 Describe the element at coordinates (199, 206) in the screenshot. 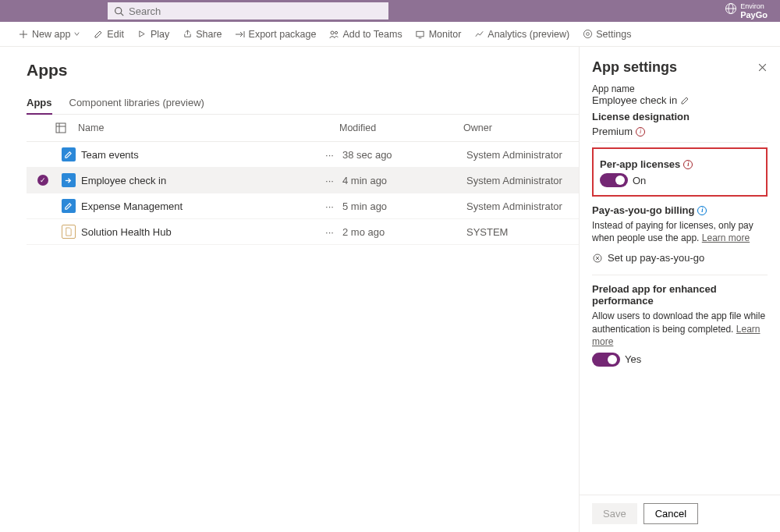

I see `app-name: Expense Management` at that location.